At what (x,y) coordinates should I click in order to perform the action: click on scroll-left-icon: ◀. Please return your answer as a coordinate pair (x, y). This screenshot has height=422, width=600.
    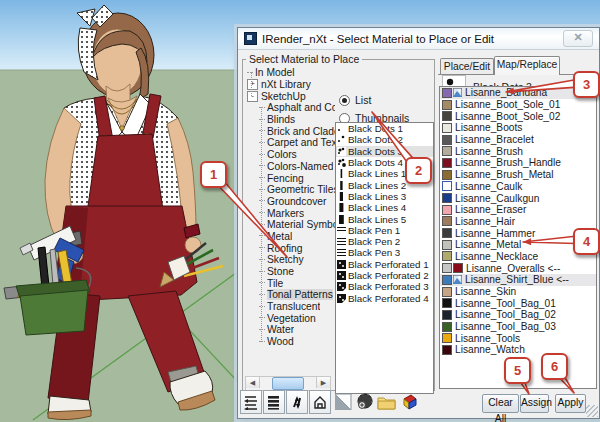
    Looking at the image, I should click on (253, 382).